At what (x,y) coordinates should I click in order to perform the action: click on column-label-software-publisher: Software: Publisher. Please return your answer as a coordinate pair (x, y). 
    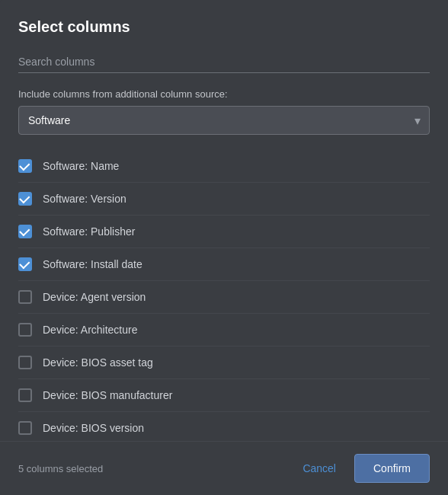
    Looking at the image, I should click on (88, 232).